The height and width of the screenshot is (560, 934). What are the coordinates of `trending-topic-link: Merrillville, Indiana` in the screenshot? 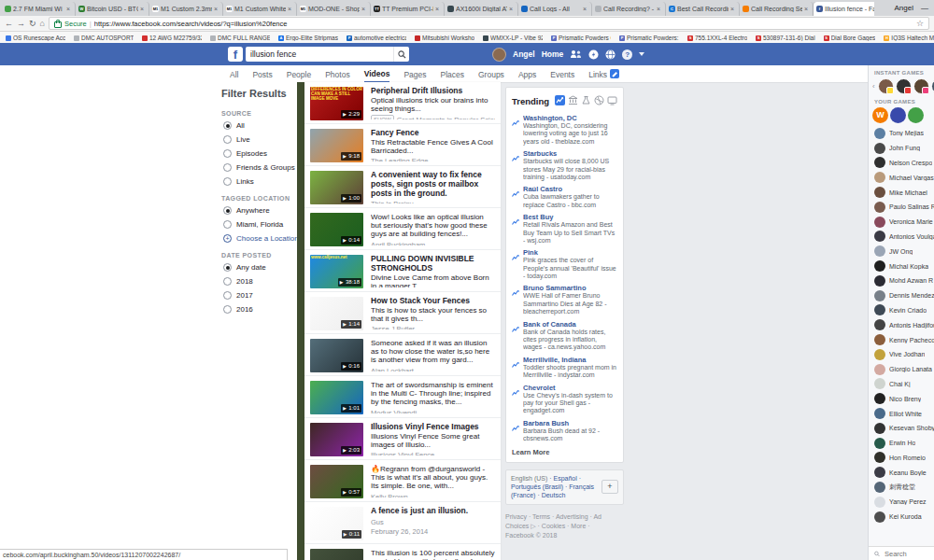 It's located at (570, 360).